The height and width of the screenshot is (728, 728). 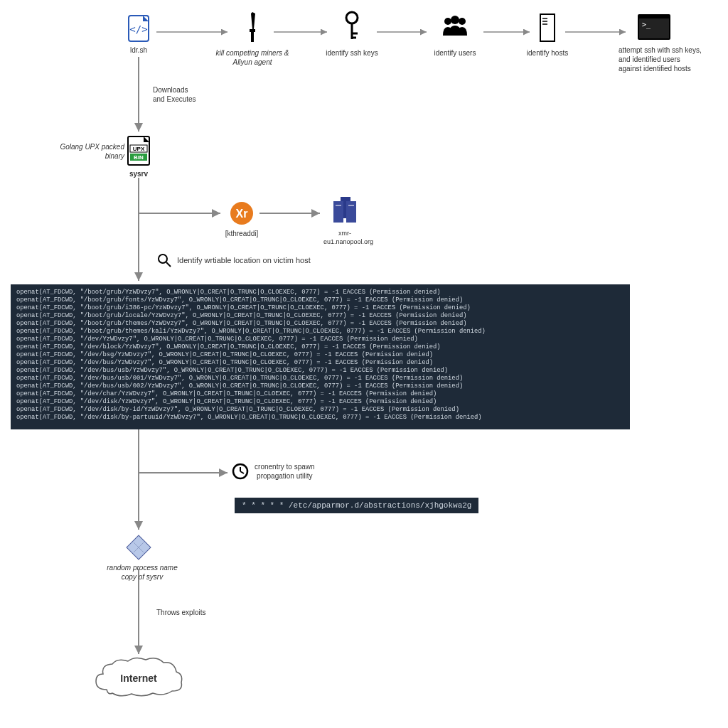 I want to click on cron-terminal: * * * * * /etc/apparmor.d/abstractions/x…, so click(x=357, y=505).